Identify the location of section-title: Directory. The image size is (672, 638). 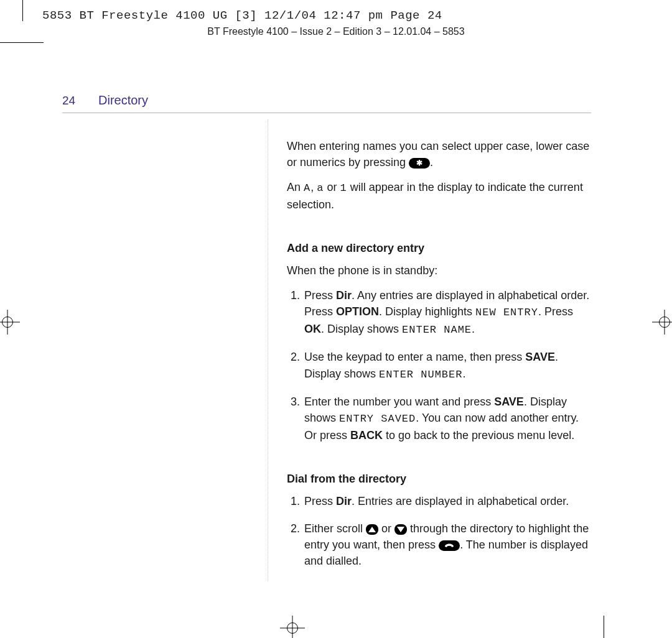
(123, 101).